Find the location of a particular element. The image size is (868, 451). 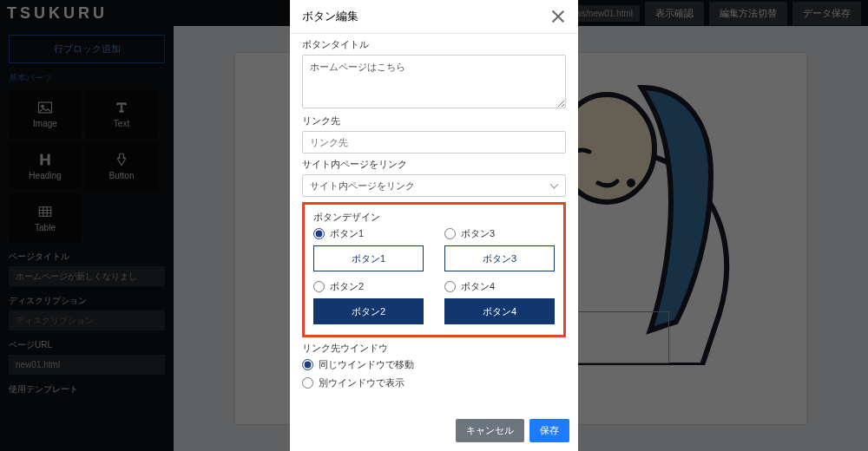

link-input is located at coordinates (434, 142).